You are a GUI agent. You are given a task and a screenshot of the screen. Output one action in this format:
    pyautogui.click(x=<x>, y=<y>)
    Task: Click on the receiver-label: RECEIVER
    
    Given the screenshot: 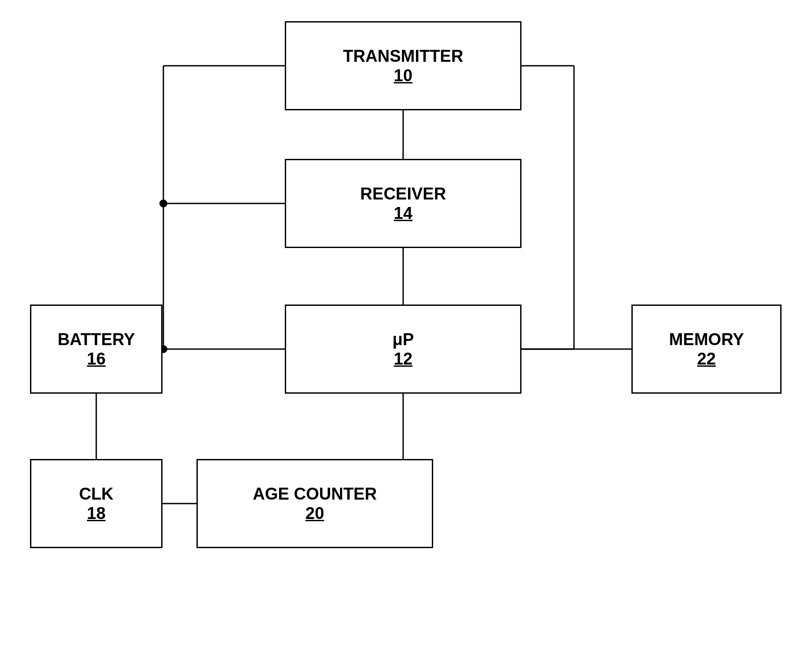 What is the action you would take?
    pyautogui.click(x=403, y=194)
    